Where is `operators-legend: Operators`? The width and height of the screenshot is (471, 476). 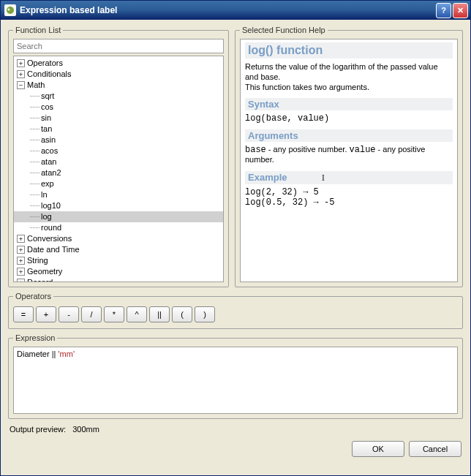 operators-legend: Operators is located at coordinates (34, 296).